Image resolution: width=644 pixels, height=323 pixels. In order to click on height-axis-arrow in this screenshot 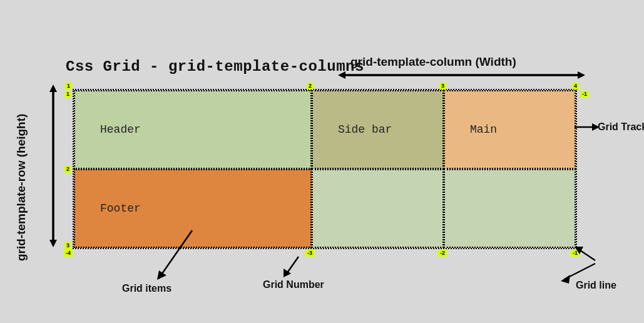, I will do `click(53, 166)`.